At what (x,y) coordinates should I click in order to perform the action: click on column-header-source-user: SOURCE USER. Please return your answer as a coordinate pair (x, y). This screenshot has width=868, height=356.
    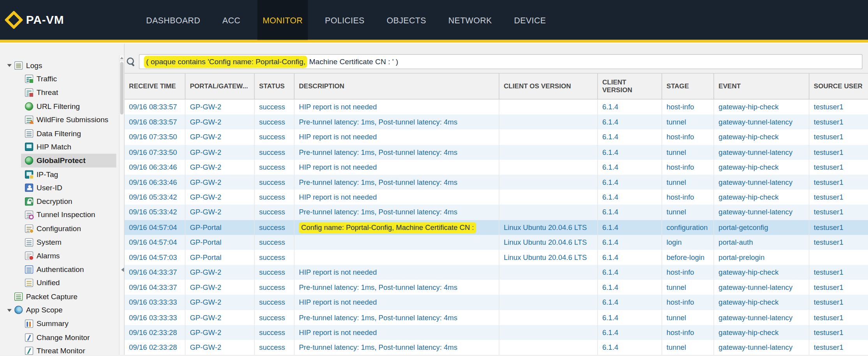
    Looking at the image, I should click on (838, 86).